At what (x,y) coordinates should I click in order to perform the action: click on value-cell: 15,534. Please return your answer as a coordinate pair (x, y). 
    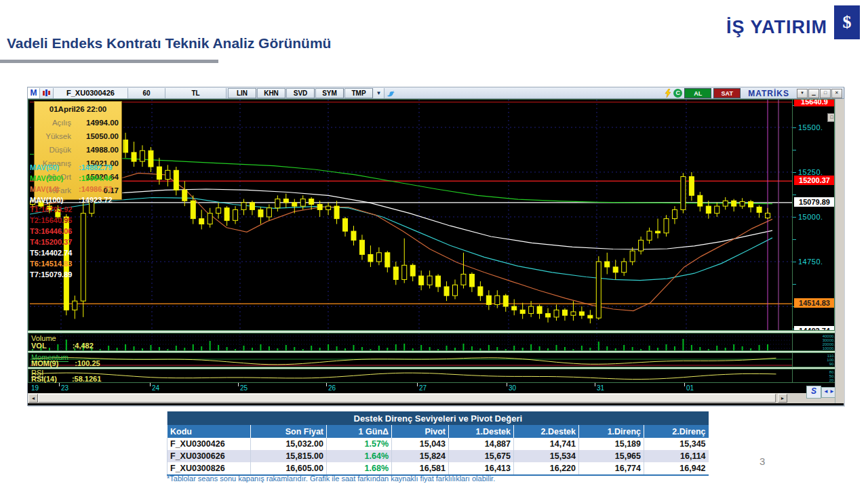
    Looking at the image, I should click on (547, 456).